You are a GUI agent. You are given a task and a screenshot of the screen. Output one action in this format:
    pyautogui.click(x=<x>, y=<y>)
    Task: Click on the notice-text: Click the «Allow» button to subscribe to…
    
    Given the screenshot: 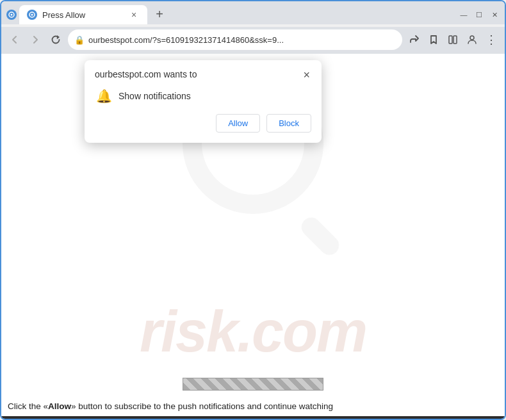 What is the action you would take?
    pyautogui.click(x=253, y=407)
    